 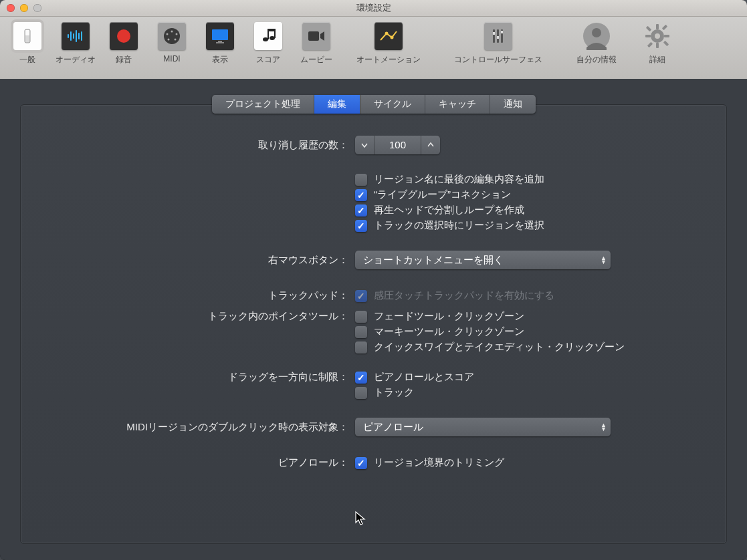 I want to click on cb-region-name-label: リージョン名に最後の編集内容を追加, so click(x=459, y=179).